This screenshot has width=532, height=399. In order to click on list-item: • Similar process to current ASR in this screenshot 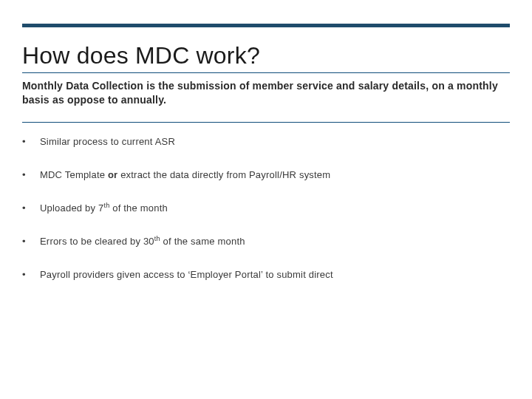, I will do `click(266, 142)`.